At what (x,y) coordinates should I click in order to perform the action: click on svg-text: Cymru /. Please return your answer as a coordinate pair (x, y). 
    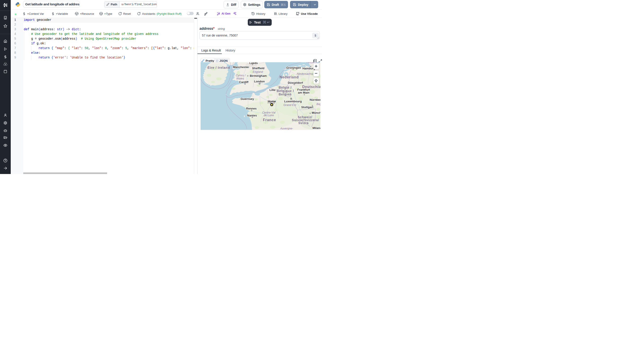
    Looking at the image, I should click on (241, 76).